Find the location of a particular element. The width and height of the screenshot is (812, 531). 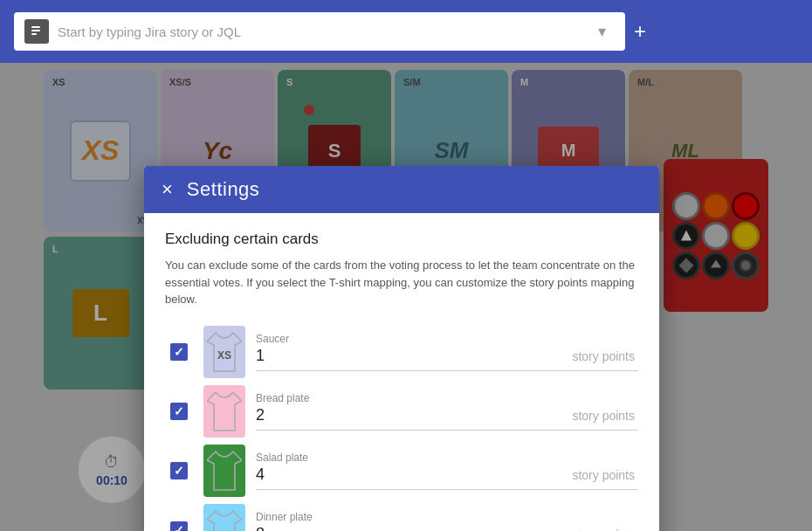

setting-row-3: Dinner plate8story points is located at coordinates (402, 518).